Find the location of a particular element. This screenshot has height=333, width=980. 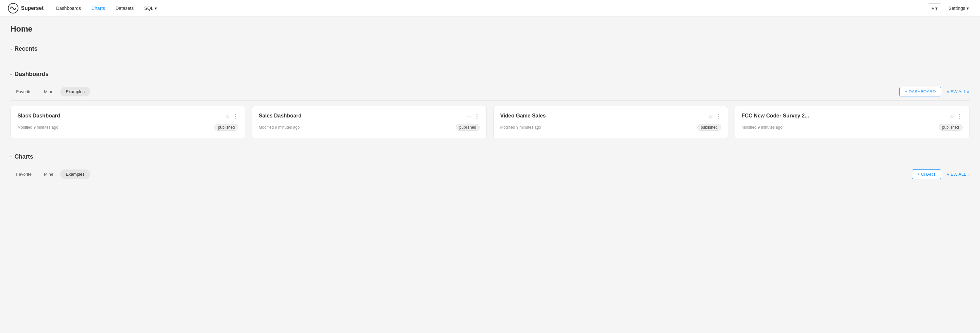

charts-section-header: › Charts is located at coordinates (490, 157).